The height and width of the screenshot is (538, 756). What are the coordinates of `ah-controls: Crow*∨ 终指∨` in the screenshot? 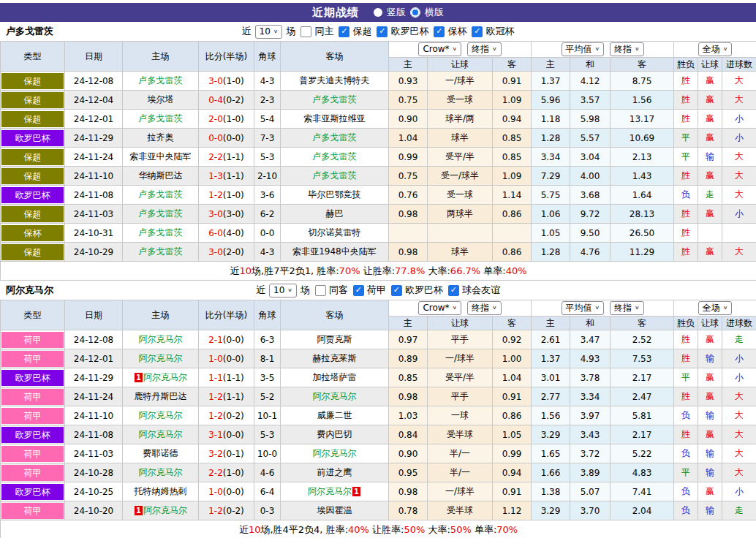 It's located at (461, 50).